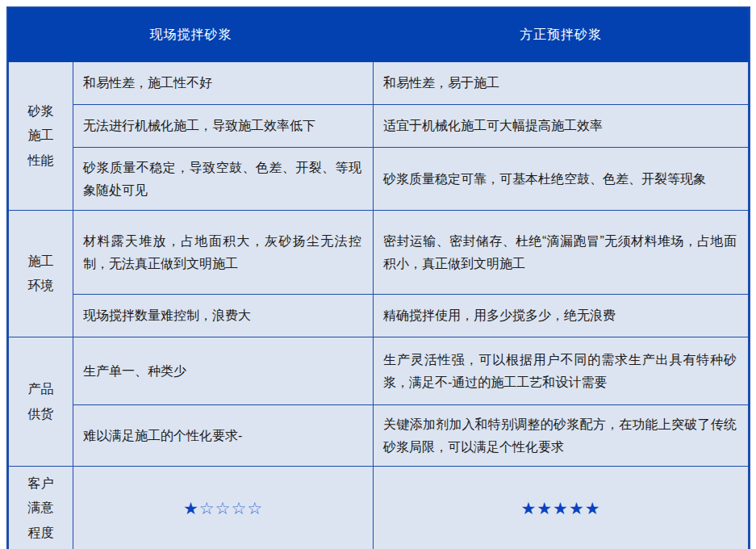 The image size is (756, 549). I want to click on cell-site-waste: 现场搅拌数量难控制，浪费大, so click(223, 316).